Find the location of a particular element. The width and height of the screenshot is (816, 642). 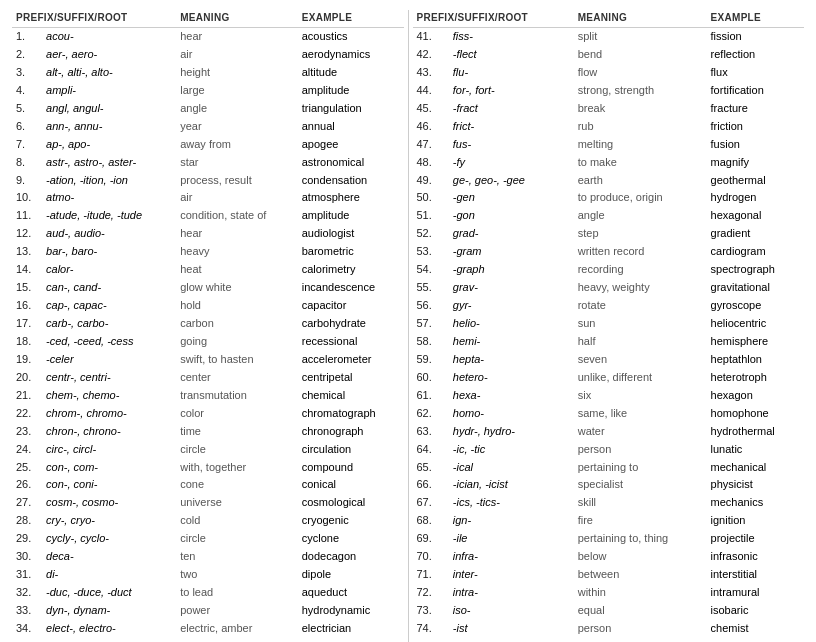

row-number: 68. is located at coordinates (431, 521).